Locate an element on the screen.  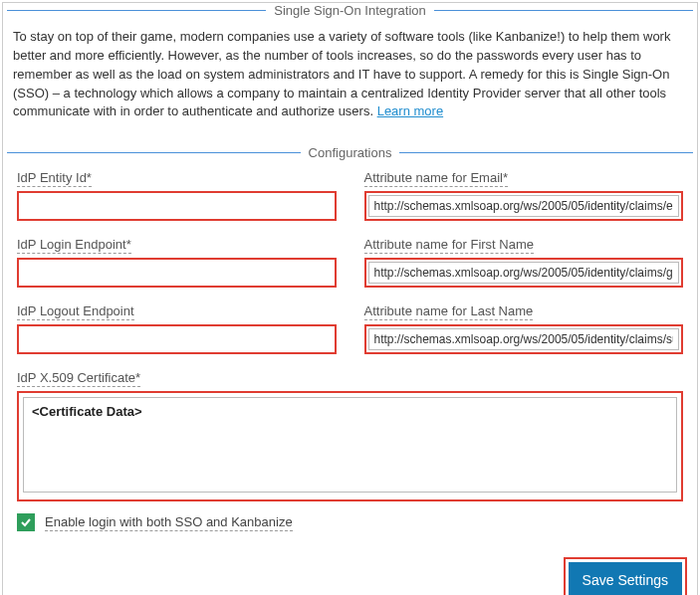
input-idp-entity is located at coordinates (177, 206).